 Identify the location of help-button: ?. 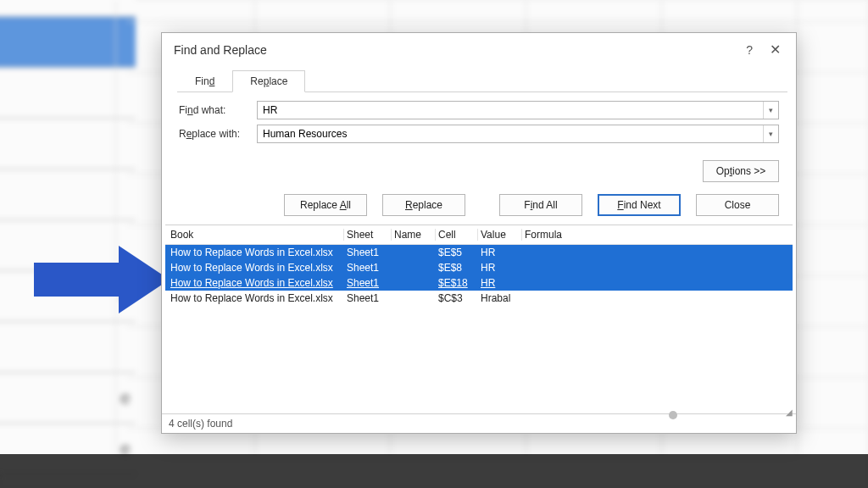
(749, 50).